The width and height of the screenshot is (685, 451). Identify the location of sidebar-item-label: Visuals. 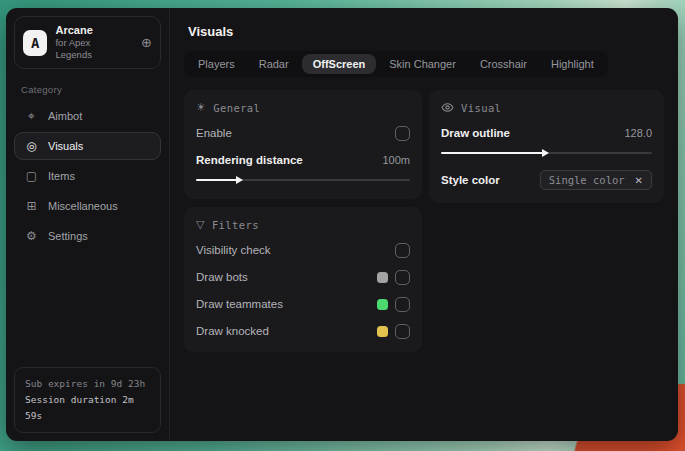
(66, 146).